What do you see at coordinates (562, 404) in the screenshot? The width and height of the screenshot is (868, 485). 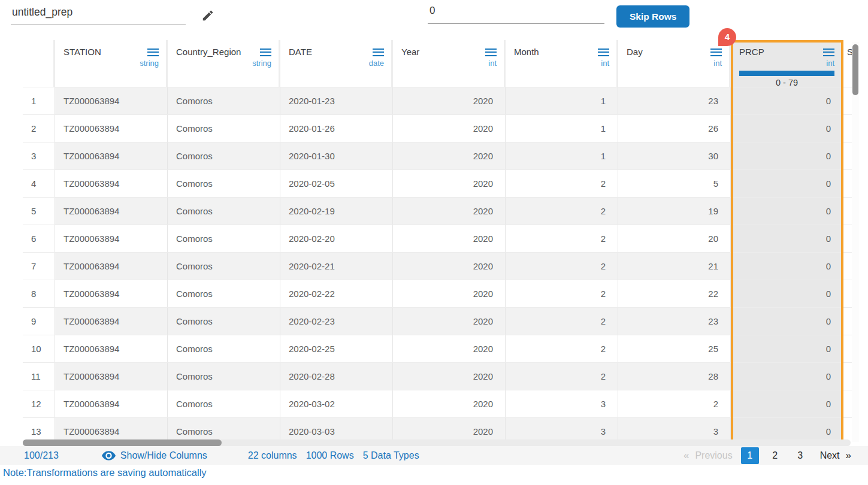 I see `cell-month: 3` at bounding box center [562, 404].